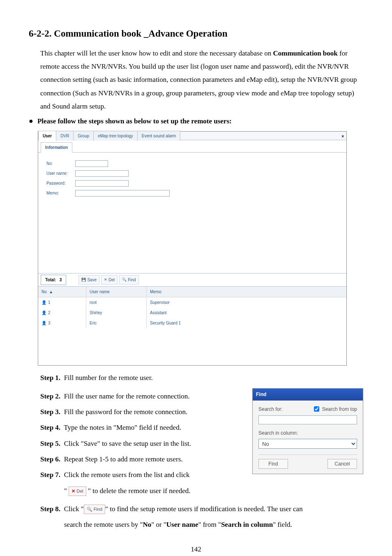 Image resolution: width=392 pixels, height=556 pixels. I want to click on close-icon: ×, so click(343, 137).